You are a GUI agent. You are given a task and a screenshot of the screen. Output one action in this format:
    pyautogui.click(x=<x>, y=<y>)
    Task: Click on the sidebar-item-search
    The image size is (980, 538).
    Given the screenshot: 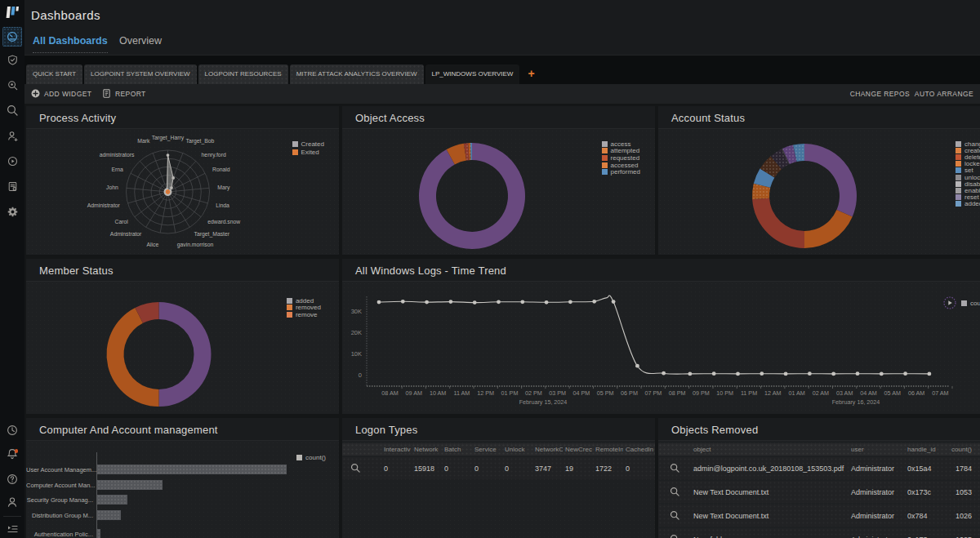 What is the action you would take?
    pyautogui.click(x=12, y=110)
    